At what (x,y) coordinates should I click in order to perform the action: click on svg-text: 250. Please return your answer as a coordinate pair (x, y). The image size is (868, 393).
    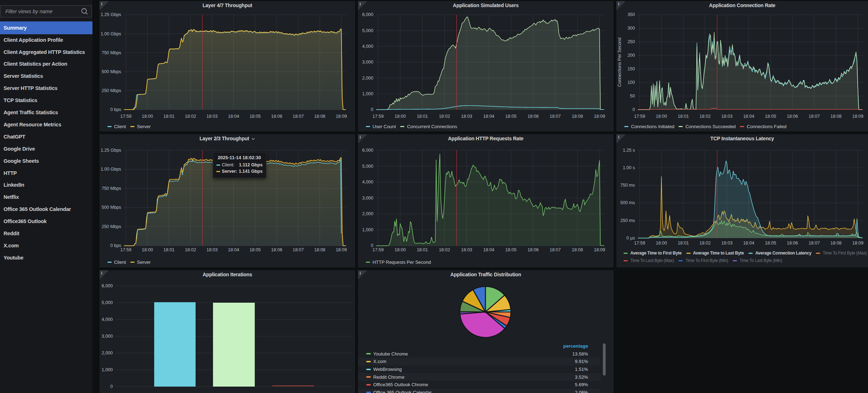
    Looking at the image, I should click on (631, 42).